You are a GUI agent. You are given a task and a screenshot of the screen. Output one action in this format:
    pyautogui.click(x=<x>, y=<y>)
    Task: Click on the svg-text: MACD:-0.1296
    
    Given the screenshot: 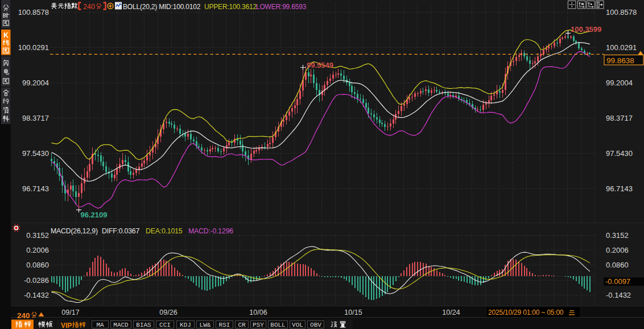 What is the action you would take?
    pyautogui.click(x=210, y=231)
    